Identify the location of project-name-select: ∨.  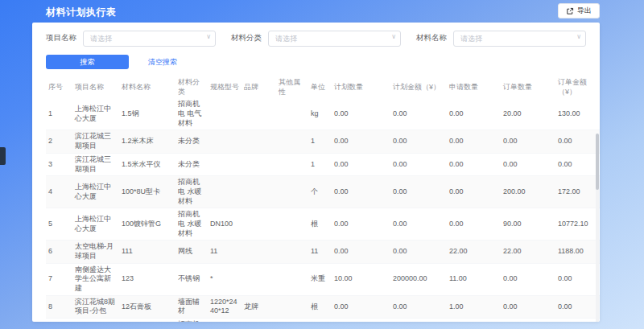
(150, 39).